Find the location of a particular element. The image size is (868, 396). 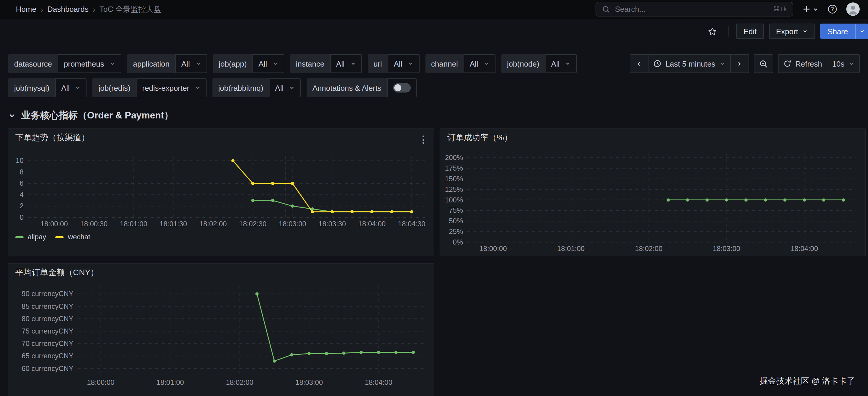

share-menu-button is located at coordinates (862, 31).